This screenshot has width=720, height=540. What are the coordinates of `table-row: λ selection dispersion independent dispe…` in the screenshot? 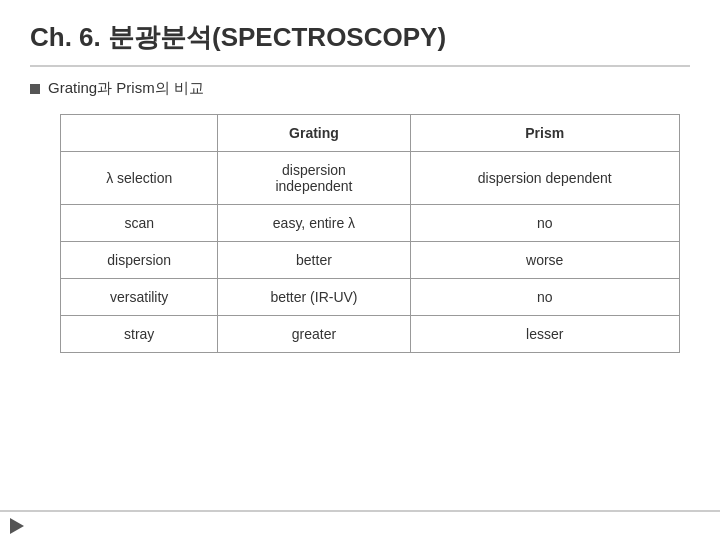 It's located at (370, 178).